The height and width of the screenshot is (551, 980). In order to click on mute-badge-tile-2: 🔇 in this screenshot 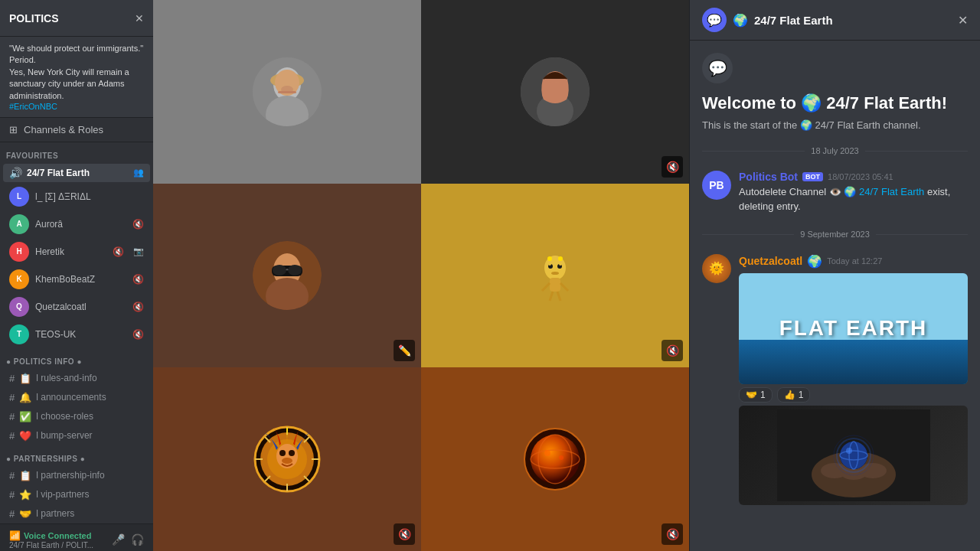, I will do `click(672, 167)`.